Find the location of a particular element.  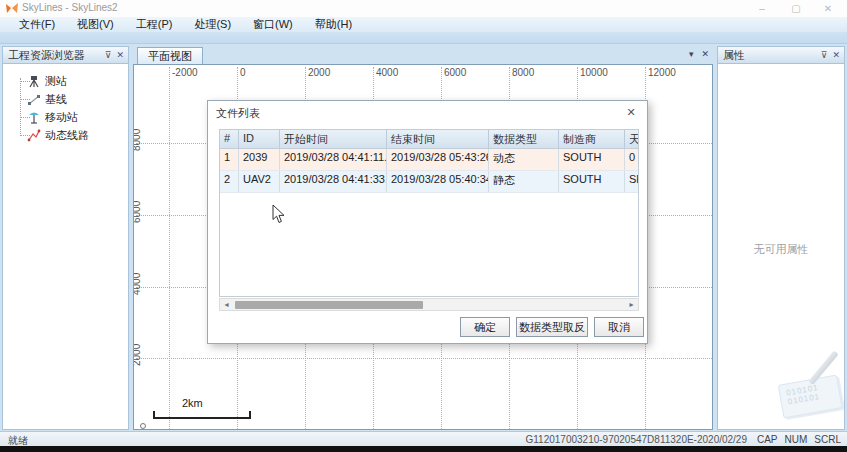

tree-item-rover: 移动站 is located at coordinates (70, 117).